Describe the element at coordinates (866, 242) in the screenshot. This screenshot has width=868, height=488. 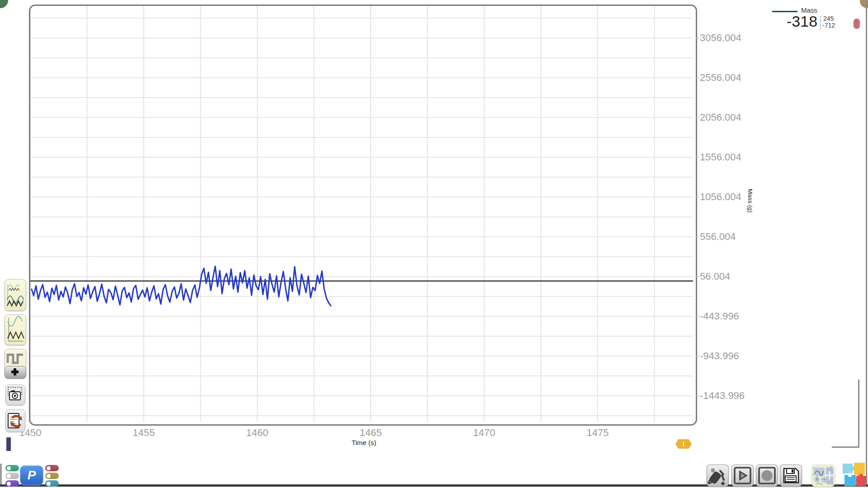
I see `right-window-edge` at that location.